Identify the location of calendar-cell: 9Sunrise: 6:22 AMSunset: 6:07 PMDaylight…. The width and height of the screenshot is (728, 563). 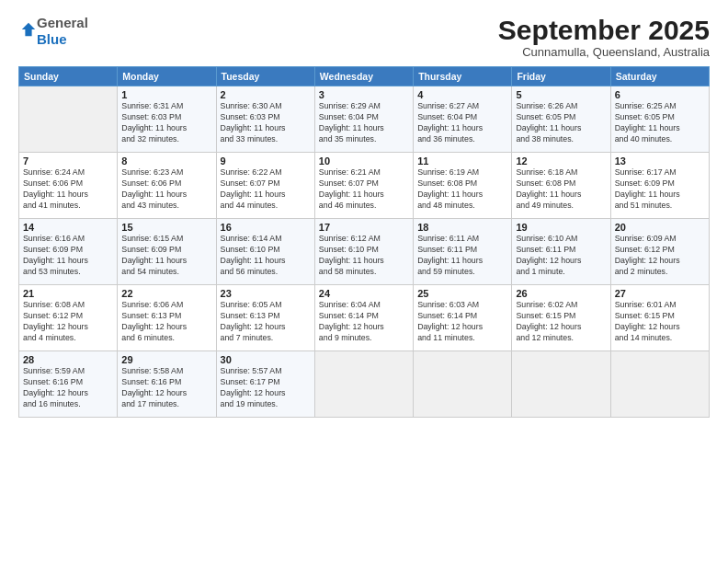
(265, 186).